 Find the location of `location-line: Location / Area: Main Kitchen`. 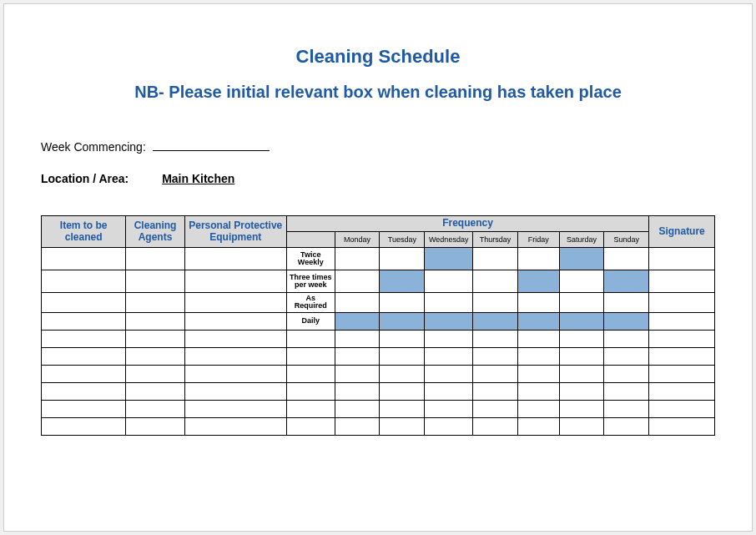

location-line: Location / Area: Main Kitchen is located at coordinates (378, 179).